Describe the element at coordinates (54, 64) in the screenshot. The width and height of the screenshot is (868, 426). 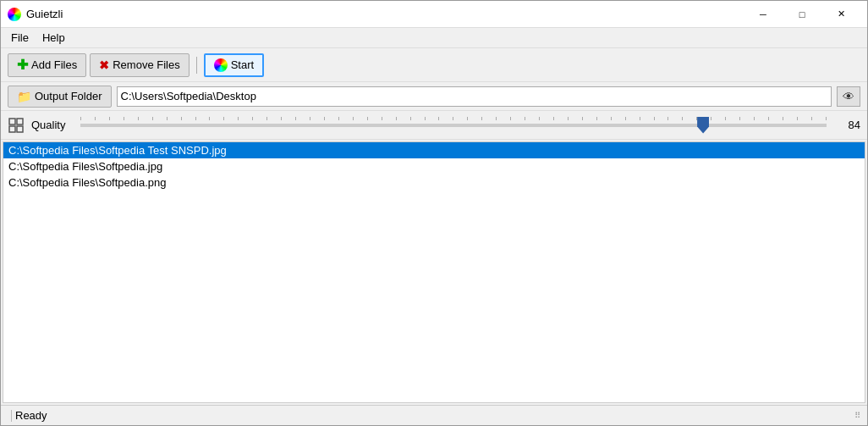
I see `add-files-label: Add Files` at that location.